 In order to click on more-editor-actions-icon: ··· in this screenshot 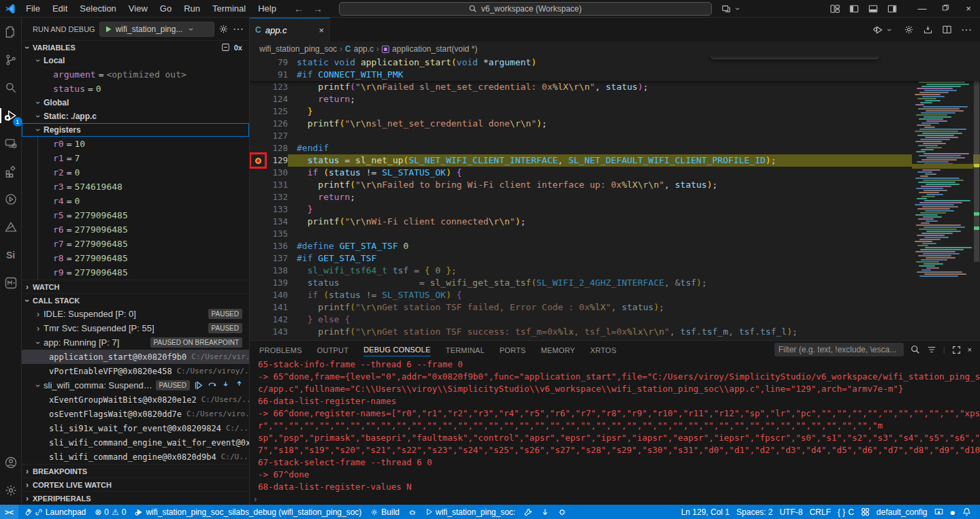, I will do `click(966, 30)`.